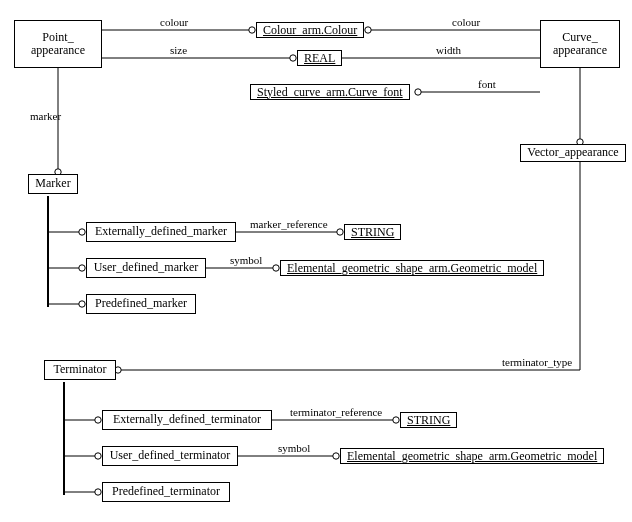 This screenshot has height=522, width=632. What do you see at coordinates (178, 50) in the screenshot?
I see `label-size: size` at bounding box center [178, 50].